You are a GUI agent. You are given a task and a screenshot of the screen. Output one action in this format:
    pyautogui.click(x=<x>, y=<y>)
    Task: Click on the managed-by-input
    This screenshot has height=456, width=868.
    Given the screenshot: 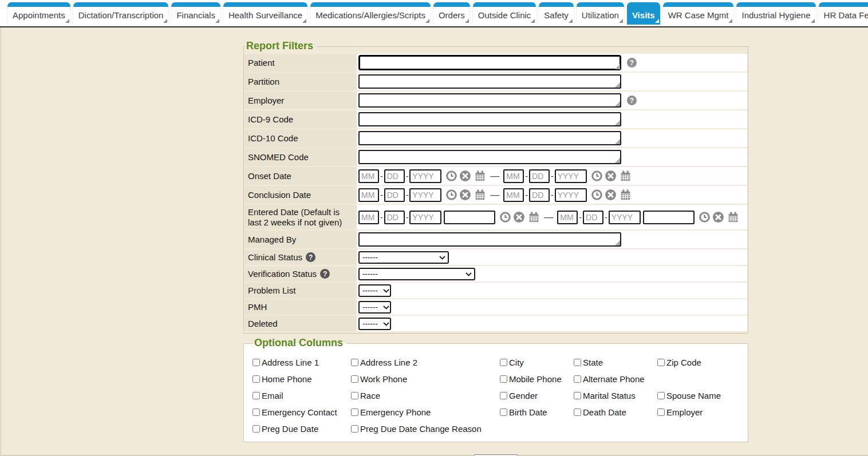 What is the action you would take?
    pyautogui.click(x=490, y=239)
    